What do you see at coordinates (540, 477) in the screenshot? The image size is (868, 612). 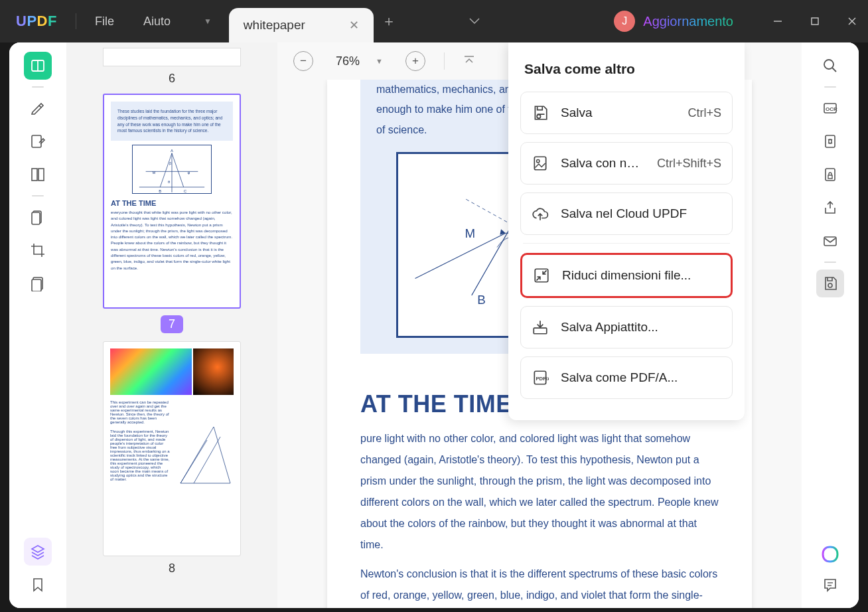 I see `doc-body-1: everyone thought that white light was pu…` at bounding box center [540, 477].